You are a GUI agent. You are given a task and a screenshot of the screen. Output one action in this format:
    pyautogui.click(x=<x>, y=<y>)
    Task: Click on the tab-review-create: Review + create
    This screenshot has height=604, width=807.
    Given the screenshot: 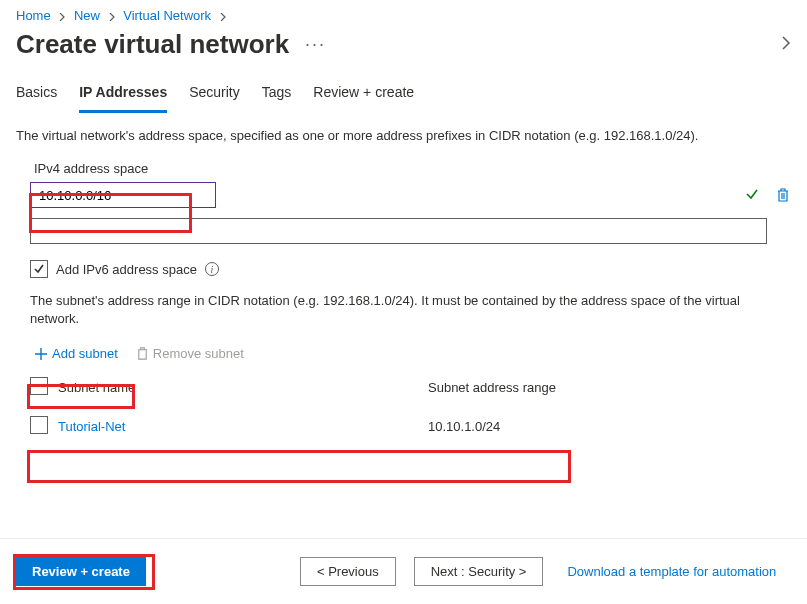 What is the action you would take?
    pyautogui.click(x=364, y=96)
    